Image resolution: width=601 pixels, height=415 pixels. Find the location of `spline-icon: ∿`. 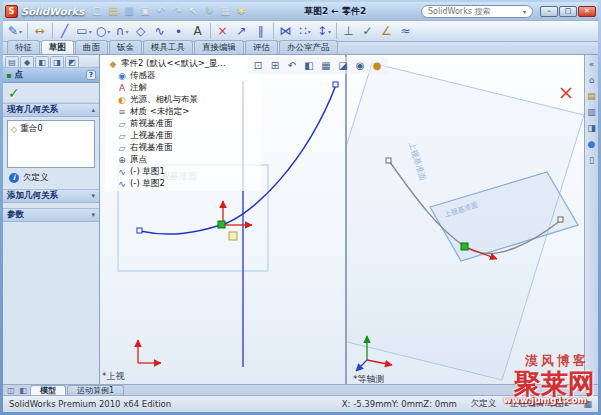

spline-icon: ∿ is located at coordinates (160, 32).